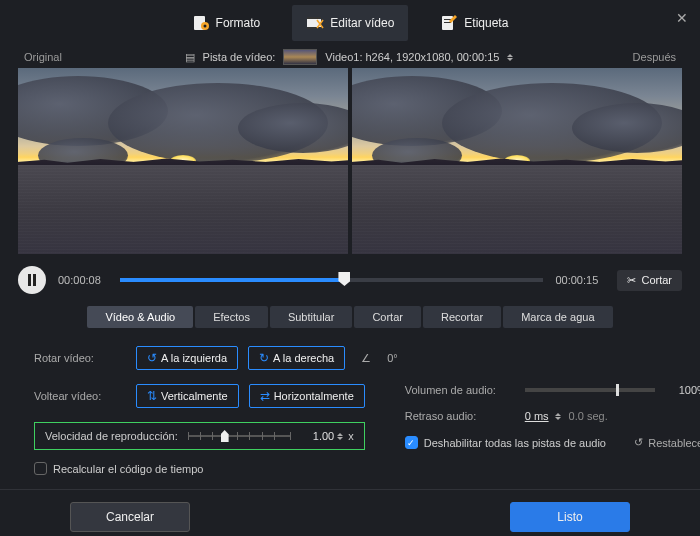 The height and width of the screenshot is (536, 700). Describe the element at coordinates (83, 280) in the screenshot. I see `time-current: 00:00:08` at that location.